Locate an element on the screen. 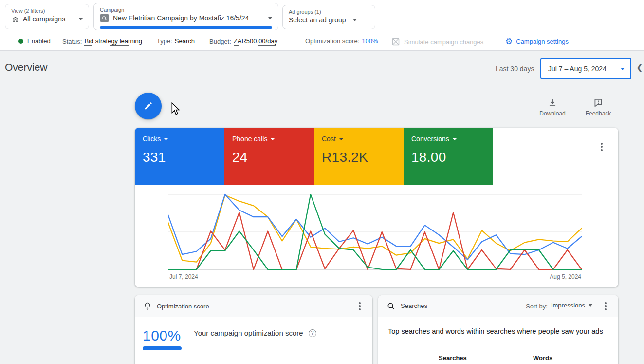  budget-value: ZAR500.00/day is located at coordinates (256, 42).